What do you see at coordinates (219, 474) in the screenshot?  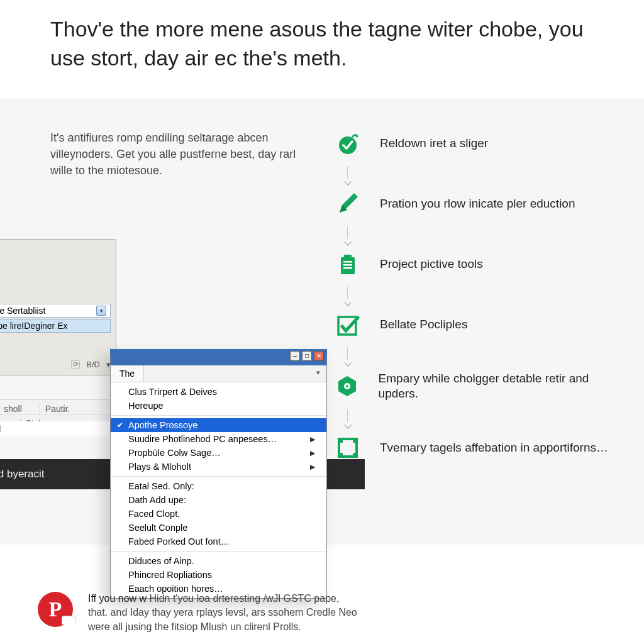 I see `context-menu-window: – □ ✕ The ▾ Clus Trirpert & DeivesHereup…` at bounding box center [219, 474].